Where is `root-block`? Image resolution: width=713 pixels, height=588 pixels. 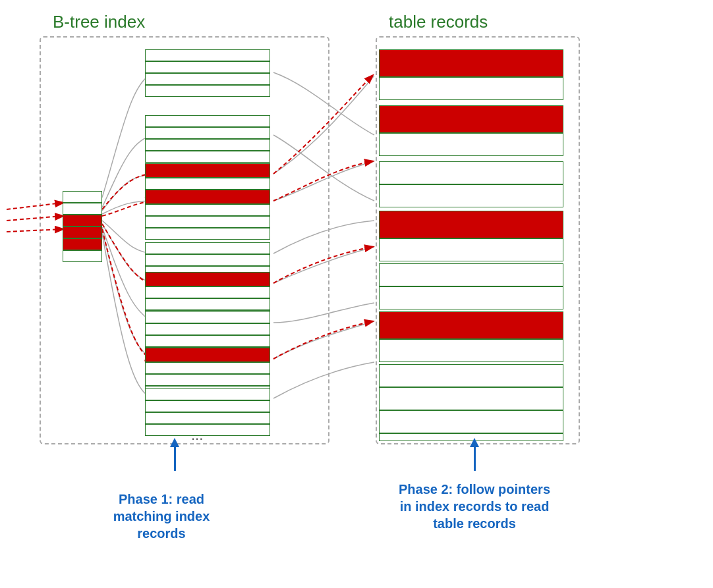 root-block is located at coordinates (82, 227).